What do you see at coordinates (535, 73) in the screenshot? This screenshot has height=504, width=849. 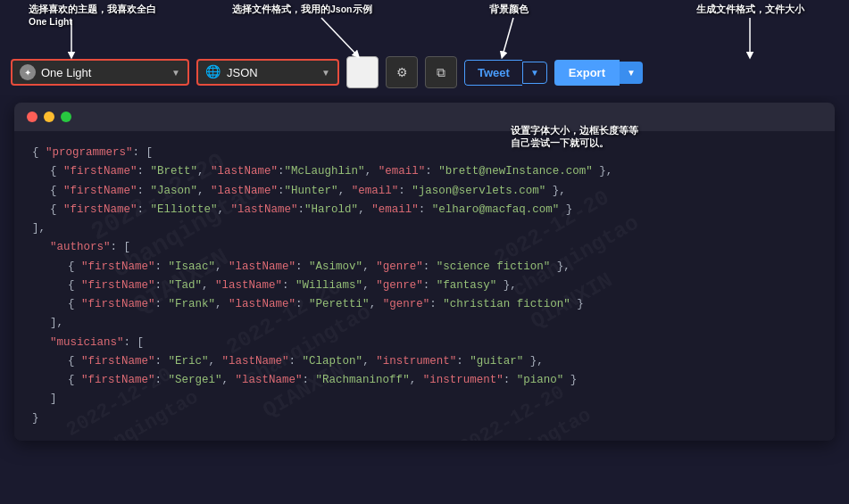 I see `tweet-dropdown-button: ▼` at bounding box center [535, 73].